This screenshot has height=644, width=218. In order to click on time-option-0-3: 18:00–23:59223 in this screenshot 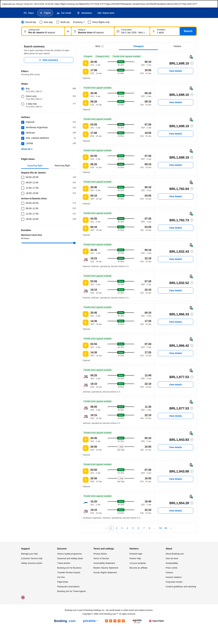, I will do `click(48, 194)`.